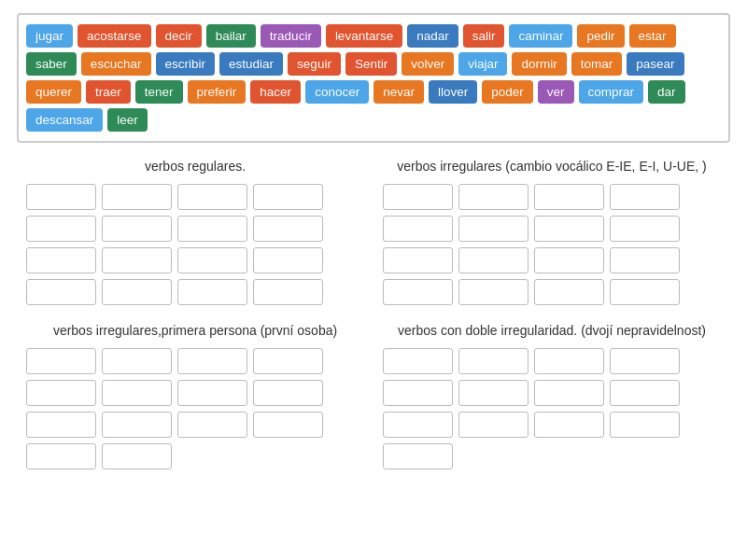 This screenshot has width=747, height=560. I want to click on word-tag: descansar, so click(64, 119).